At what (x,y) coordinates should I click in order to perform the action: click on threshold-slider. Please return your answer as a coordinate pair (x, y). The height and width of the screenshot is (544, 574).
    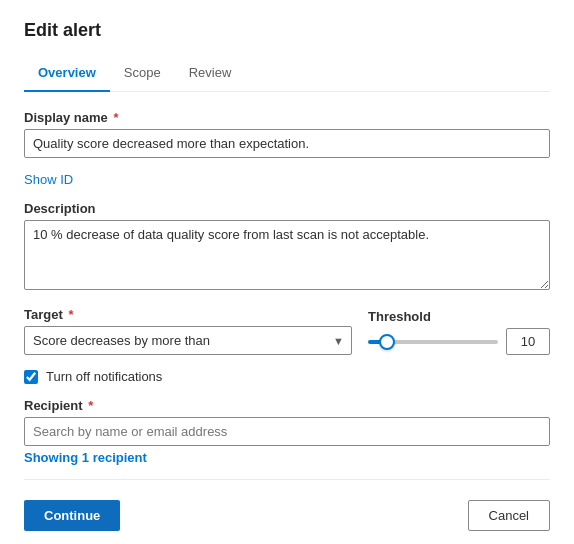
    Looking at the image, I should click on (433, 342).